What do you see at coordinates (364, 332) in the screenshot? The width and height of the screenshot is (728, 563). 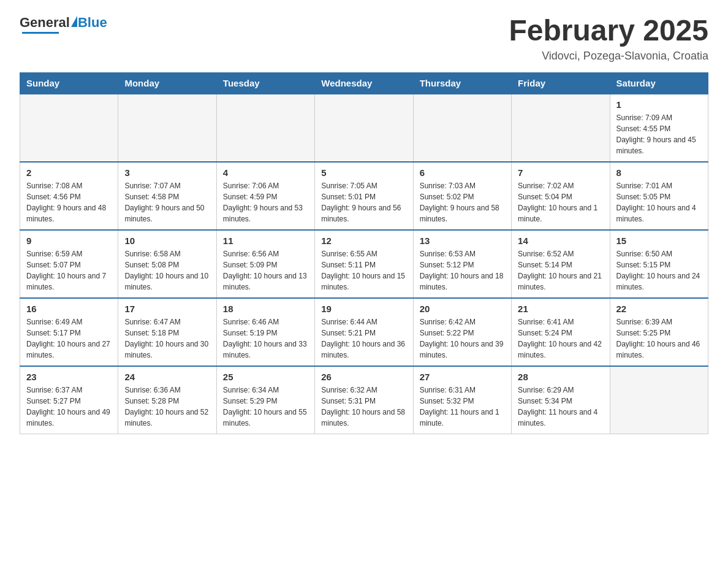 I see `week-row-4: 16Sunrise: 6:49 AMSunset: 5:17 PMDayligh…` at bounding box center [364, 332].